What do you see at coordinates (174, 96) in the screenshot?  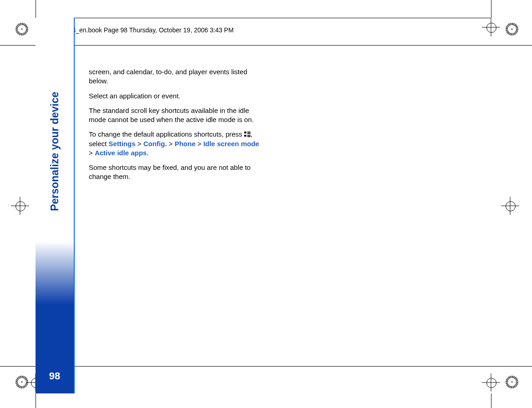 I see `paragraph: Select an application or event.` at bounding box center [174, 96].